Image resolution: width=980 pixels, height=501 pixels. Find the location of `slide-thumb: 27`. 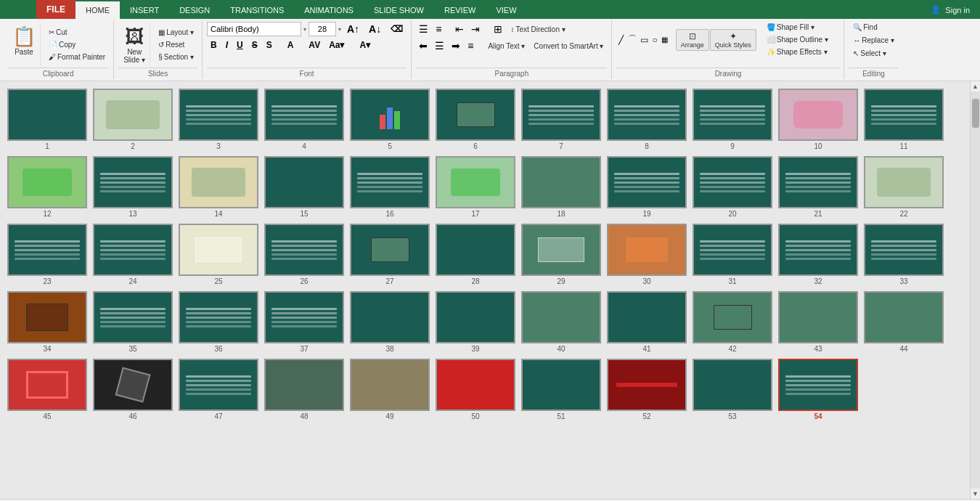

slide-thumb: 27 is located at coordinates (390, 254).